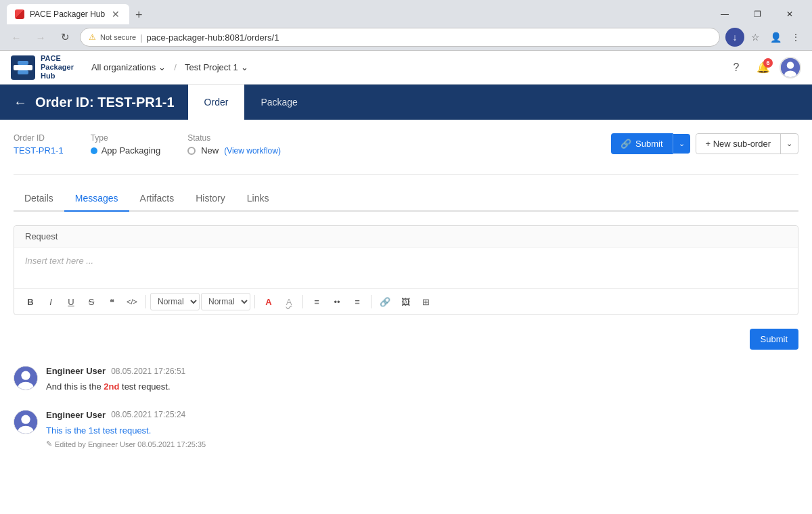  Describe the element at coordinates (49, 444) in the screenshot. I see `edit-pencil-icon: ✎` at that location.